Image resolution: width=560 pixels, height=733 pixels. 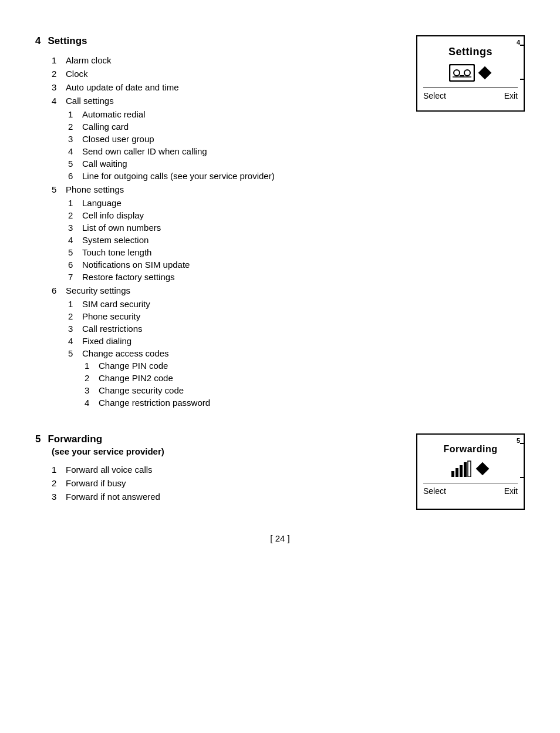 I want to click on list-item: 1 Automatic redial, so click(x=228, y=114).